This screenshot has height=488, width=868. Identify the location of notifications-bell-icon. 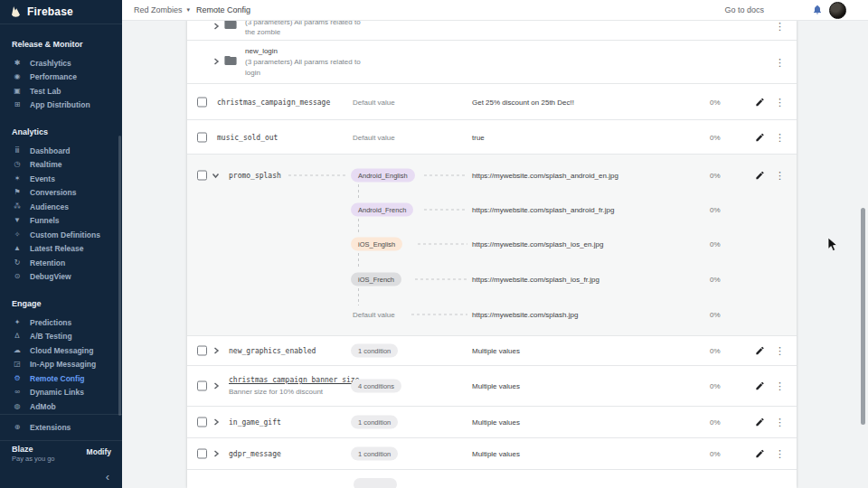
(817, 9).